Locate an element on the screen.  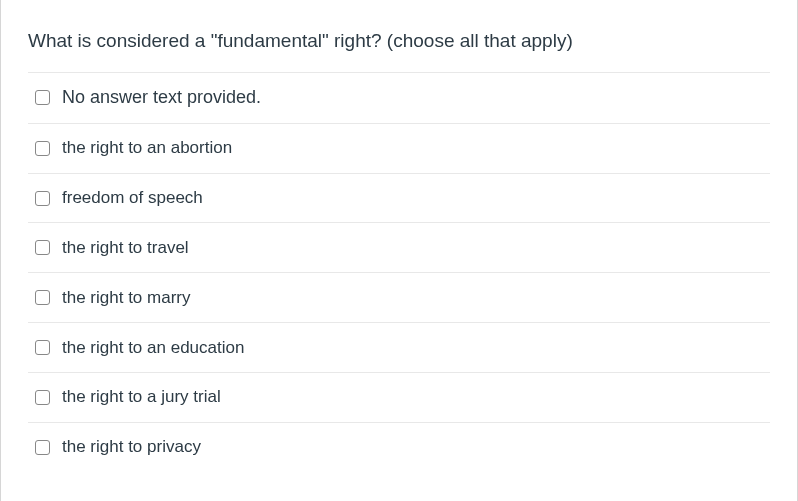
answer-label: freedom of speech is located at coordinates (132, 198).